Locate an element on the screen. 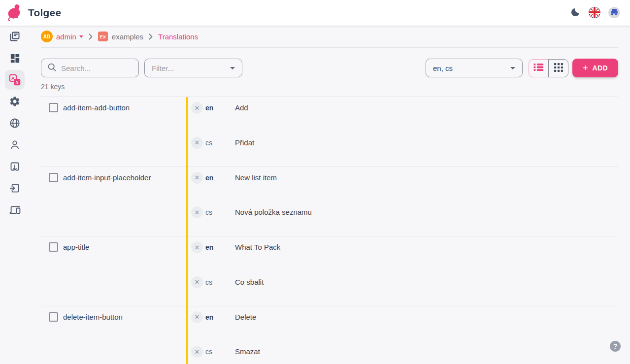  add-key-button: + ADD is located at coordinates (595, 68).